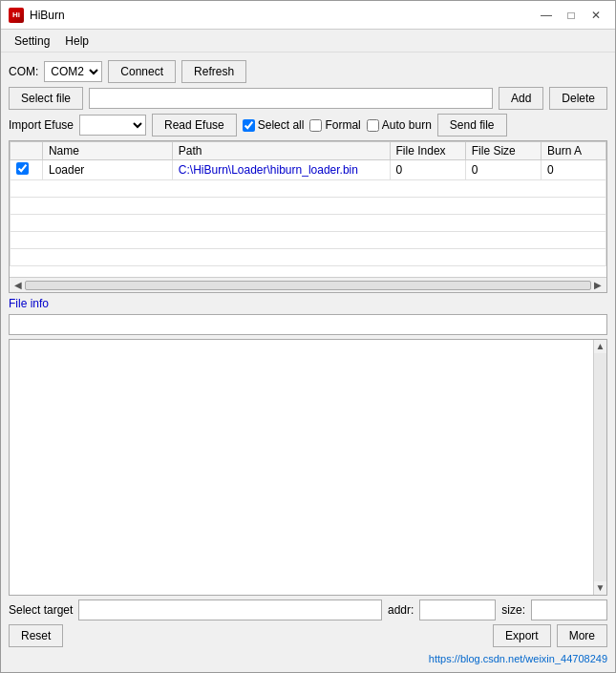 This screenshot has height=673, width=616. Describe the element at coordinates (601, 468) in the screenshot. I see `scroll-track` at that location.